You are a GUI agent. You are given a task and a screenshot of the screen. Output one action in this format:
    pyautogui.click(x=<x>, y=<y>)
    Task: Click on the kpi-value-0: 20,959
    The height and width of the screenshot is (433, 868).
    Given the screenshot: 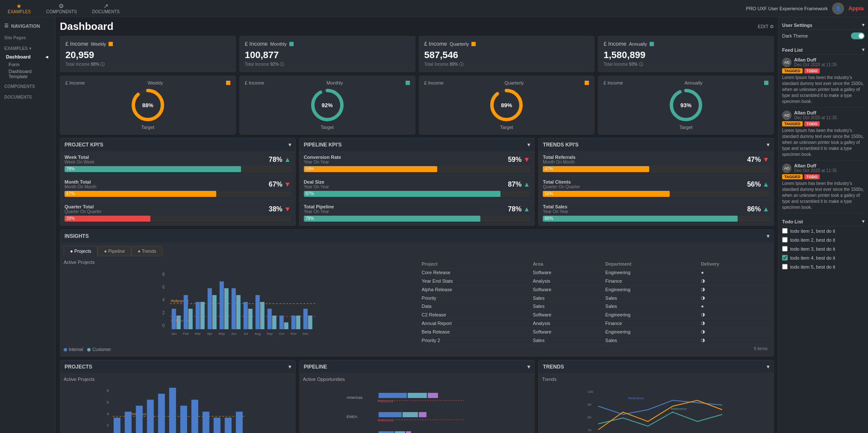 What is the action you would take?
    pyautogui.click(x=148, y=55)
    